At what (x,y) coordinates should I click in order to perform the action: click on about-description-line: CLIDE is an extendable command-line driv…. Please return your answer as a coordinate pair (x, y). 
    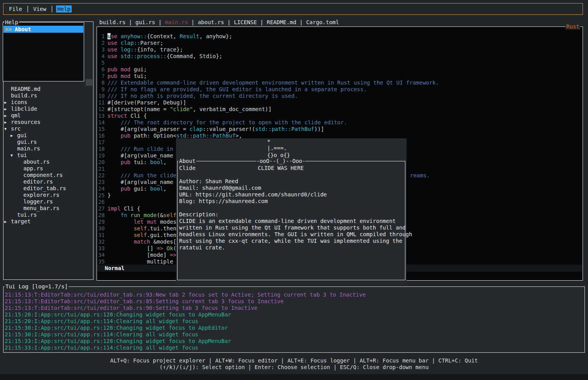
    Looking at the image, I should click on (292, 221).